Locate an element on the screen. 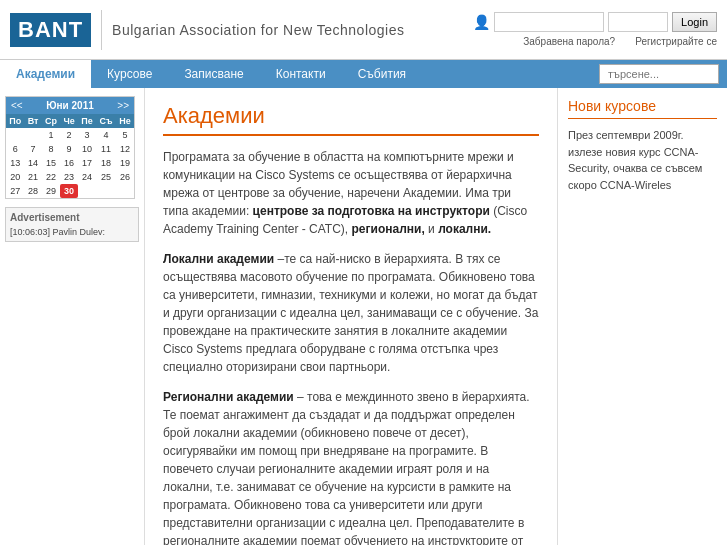  local-title: Локални академии is located at coordinates (218, 259).